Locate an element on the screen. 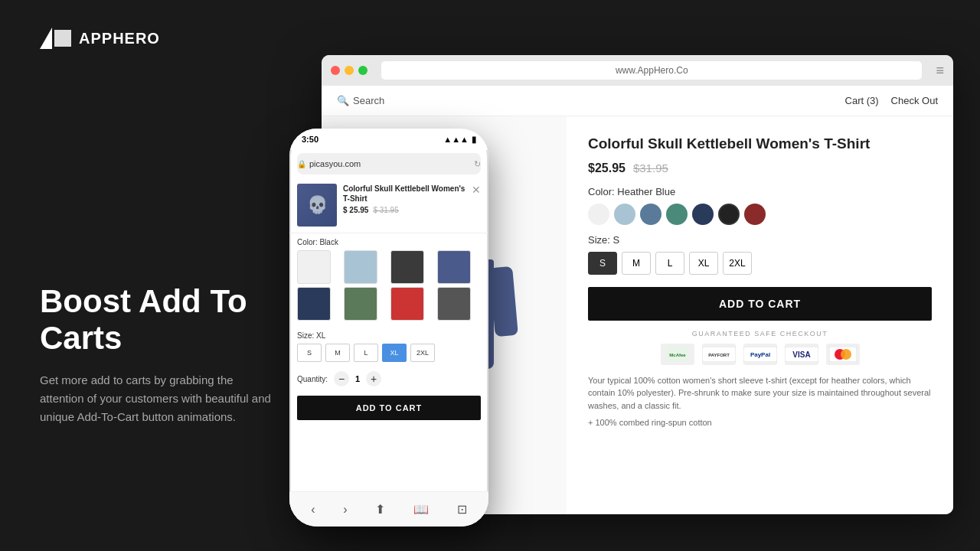 Image resolution: width=980 pixels, height=551 pixels. mobile-color-navy is located at coordinates (314, 304).